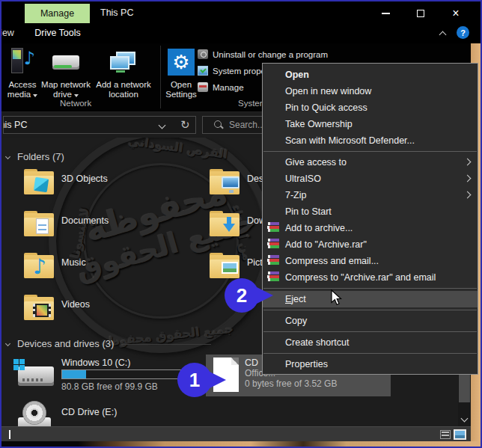  What do you see at coordinates (370, 108) in the screenshot?
I see `menu-item-pin-quick-access: Pin to Quick access` at bounding box center [370, 108].